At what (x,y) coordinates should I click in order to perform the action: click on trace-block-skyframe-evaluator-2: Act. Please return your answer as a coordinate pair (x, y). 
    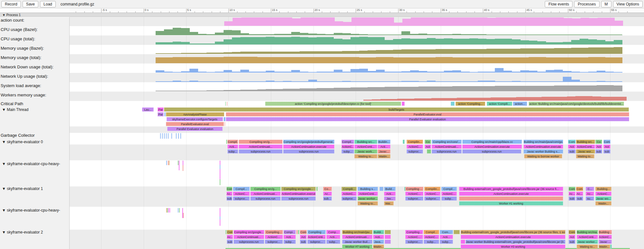
    Looking at the image, I should click on (303, 237).